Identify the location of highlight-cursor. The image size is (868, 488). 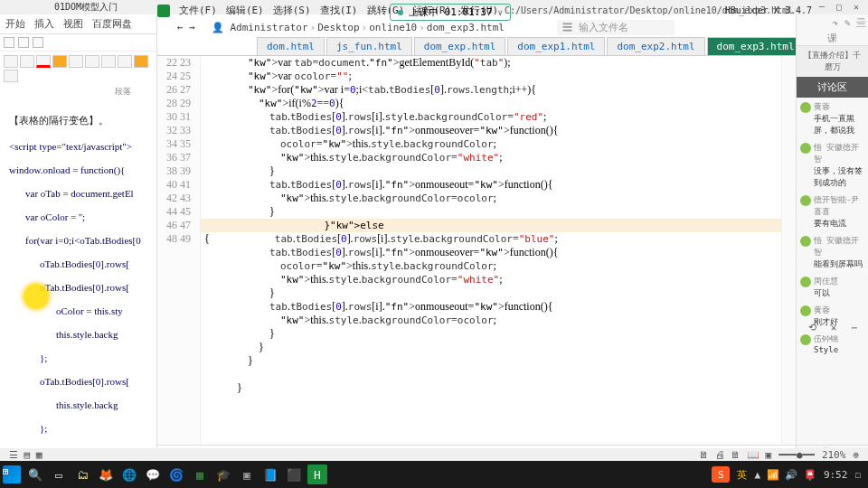
(36, 296).